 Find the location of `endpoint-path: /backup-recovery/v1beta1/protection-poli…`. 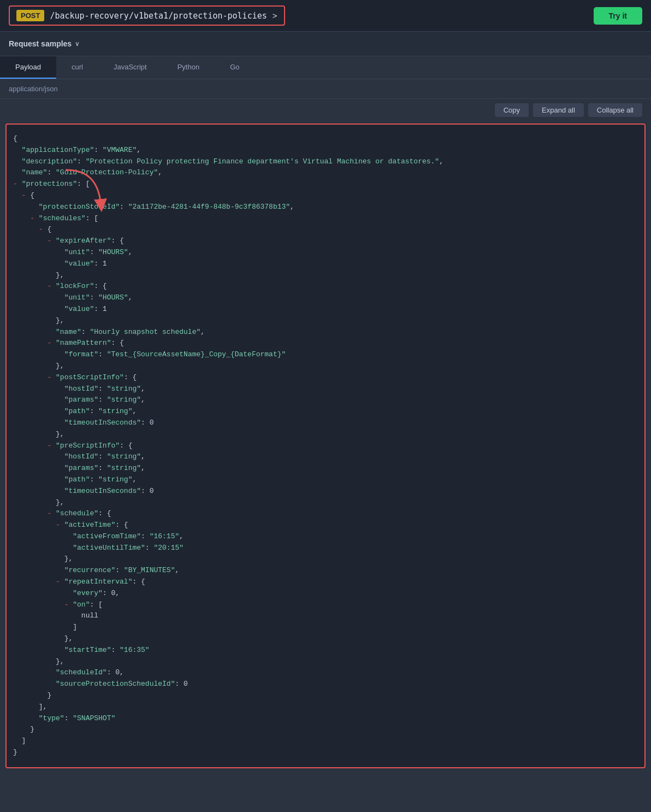

endpoint-path: /backup-recovery/v1beta1/protection-poli… is located at coordinates (158, 16).